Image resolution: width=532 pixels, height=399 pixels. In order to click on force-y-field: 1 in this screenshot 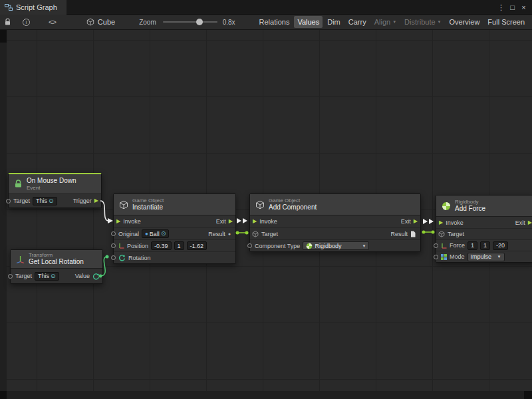, I will do `click(485, 246)`.